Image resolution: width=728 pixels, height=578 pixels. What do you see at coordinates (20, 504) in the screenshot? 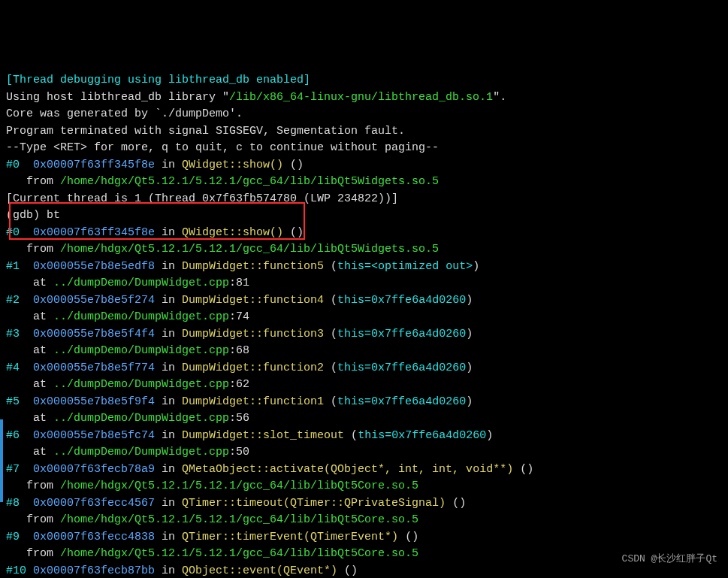
I see `frame-8: #8` at bounding box center [20, 504].